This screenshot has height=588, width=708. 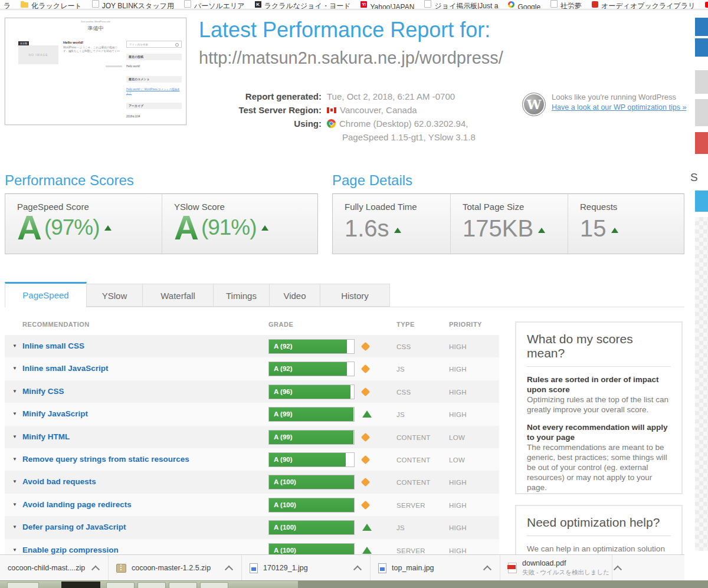 What do you see at coordinates (72, 228) in the screenshot?
I see `pagespeed-percent: (97%)` at bounding box center [72, 228].